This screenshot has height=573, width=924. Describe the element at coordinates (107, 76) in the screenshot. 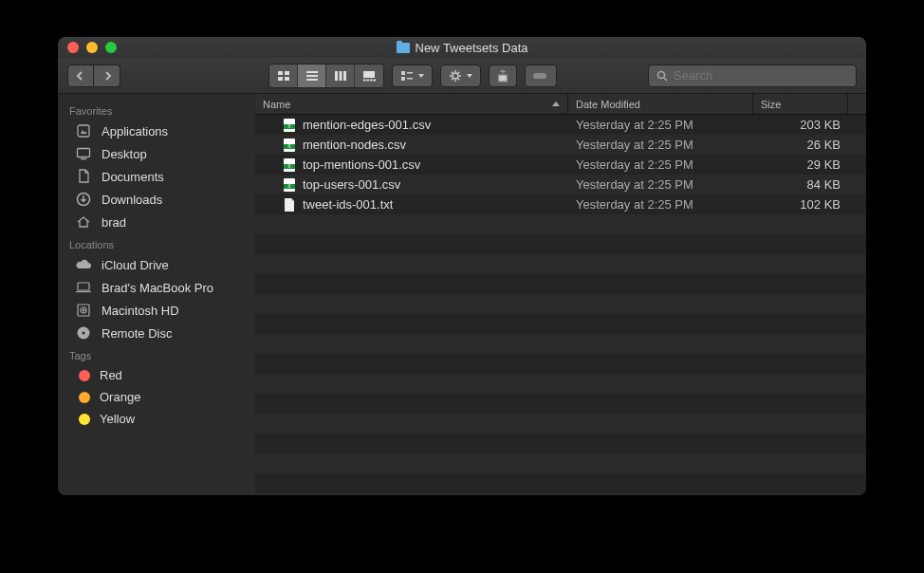

I see `forward-button` at that location.